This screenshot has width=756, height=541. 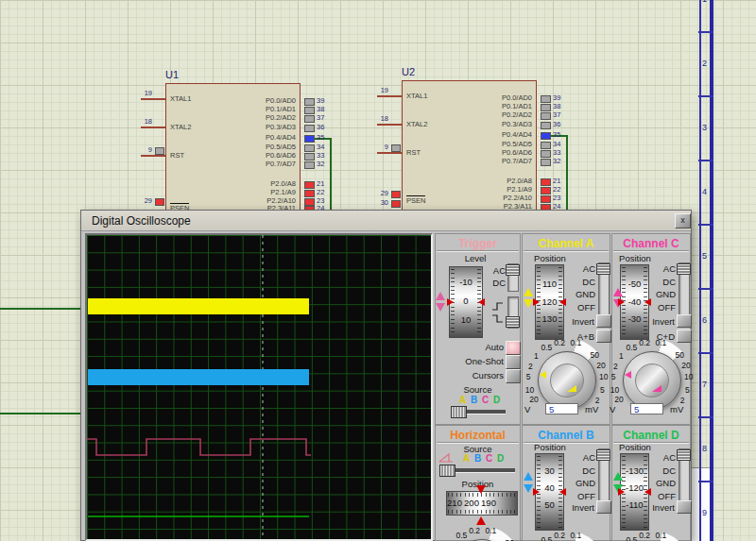 I want to click on ruler-number: 8, so click(x=705, y=448).